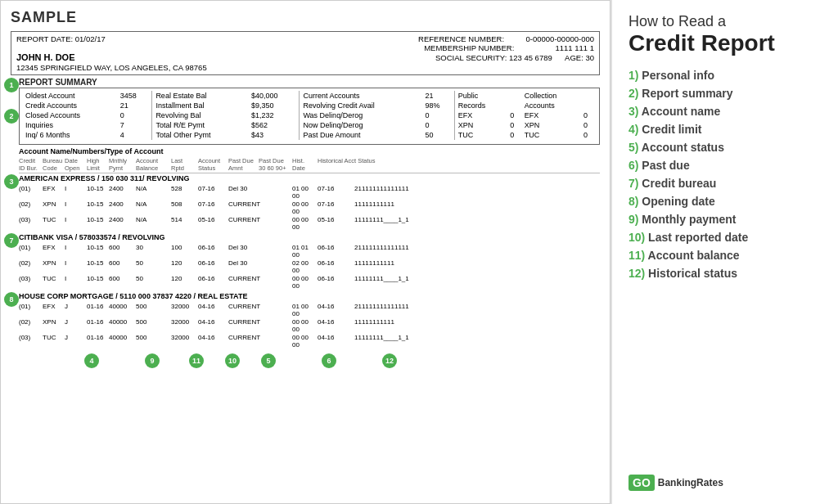 Image resolution: width=838 pixels, height=504 pixels. What do you see at coordinates (135, 115) in the screenshot?
I see `s2c1: 0` at bounding box center [135, 115].